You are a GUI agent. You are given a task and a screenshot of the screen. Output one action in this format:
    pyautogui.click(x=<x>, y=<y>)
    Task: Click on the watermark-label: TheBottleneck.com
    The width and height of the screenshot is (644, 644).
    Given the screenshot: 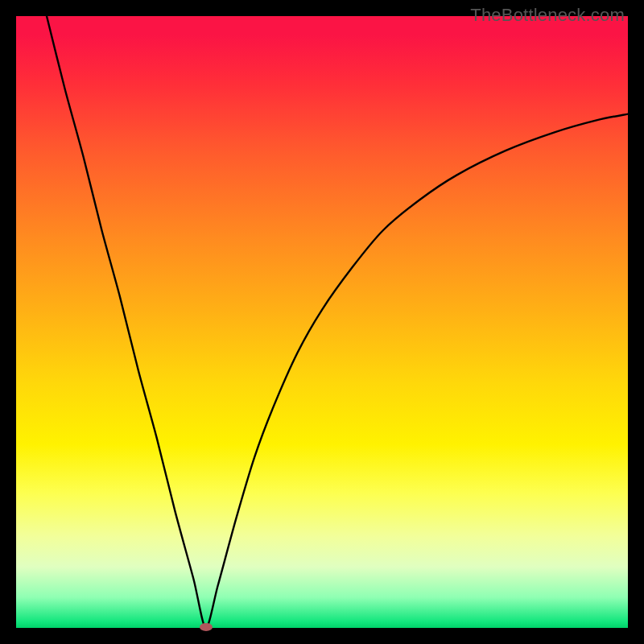 What is the action you would take?
    pyautogui.click(x=547, y=15)
    